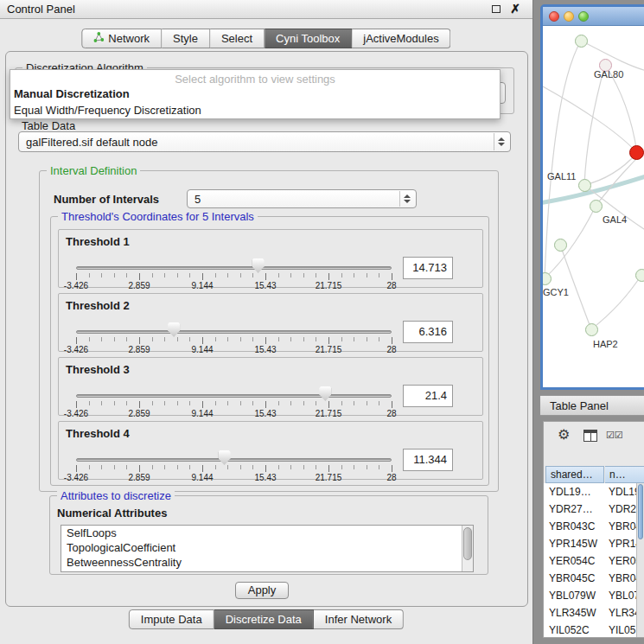 This screenshot has width=644, height=644. I want to click on cell: YBL079W, so click(572, 596).